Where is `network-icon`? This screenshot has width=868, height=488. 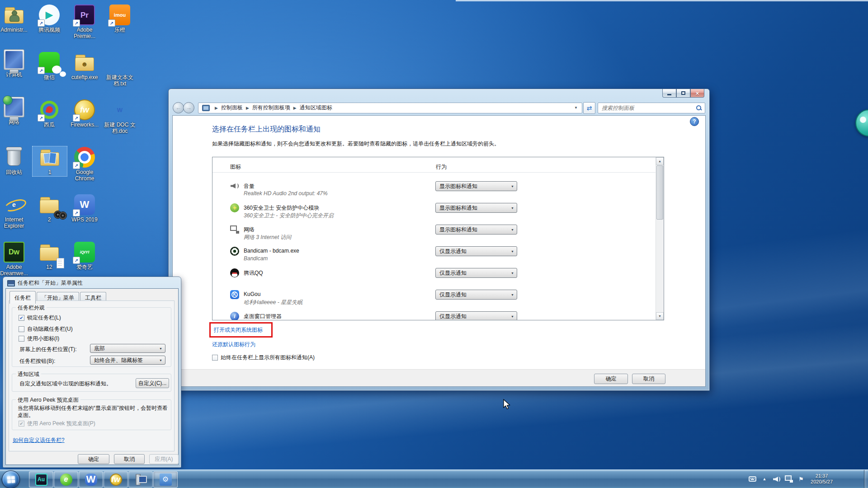
network-icon is located at coordinates (789, 479).